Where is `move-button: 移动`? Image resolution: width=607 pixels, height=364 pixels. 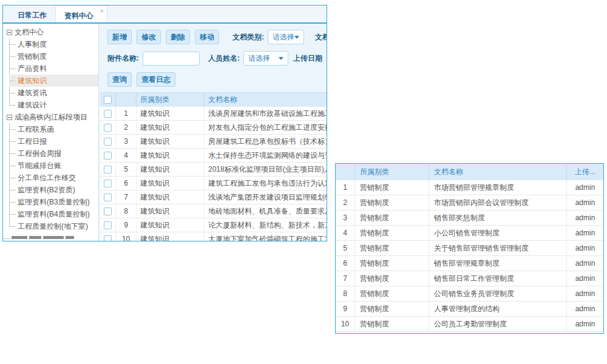
move-button: 移动 is located at coordinates (207, 37).